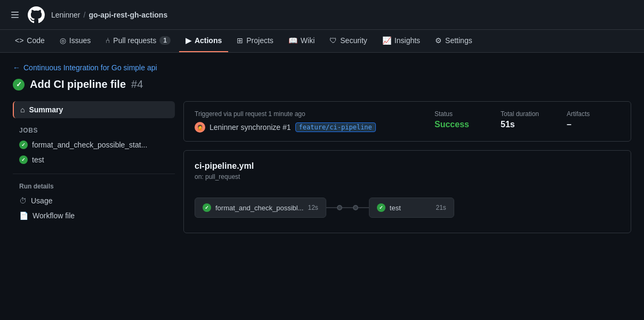  What do you see at coordinates (260, 208) in the screenshot?
I see `pipeline-node-format: format_and_check_possibl... 12s` at bounding box center [260, 208].